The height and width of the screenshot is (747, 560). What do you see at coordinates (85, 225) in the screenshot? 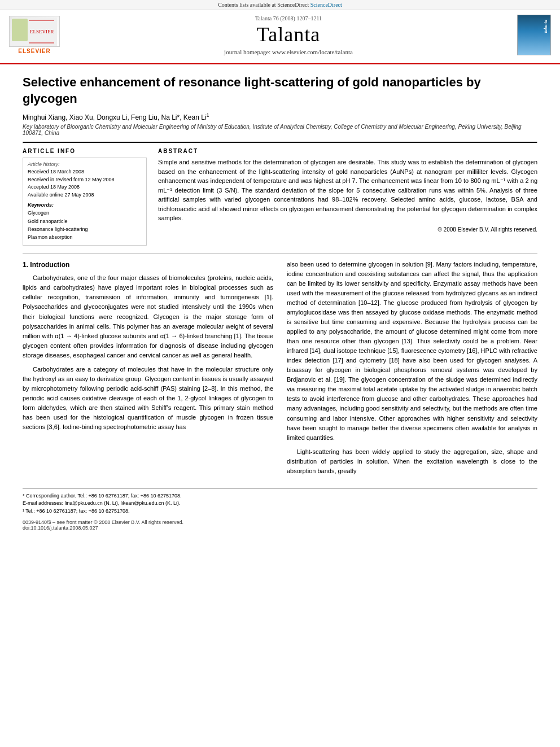
I see `keywords-list: Glycogen Gold nanoparticle Resonance lig…` at bounding box center [85, 225].